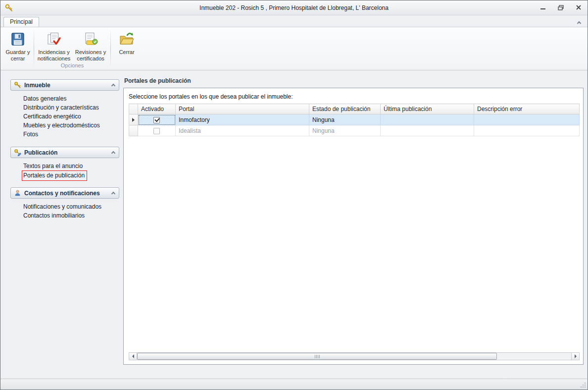 This screenshot has height=390, width=588. Describe the element at coordinates (18, 153) in the screenshot. I see `key-pencil-icon` at that location.